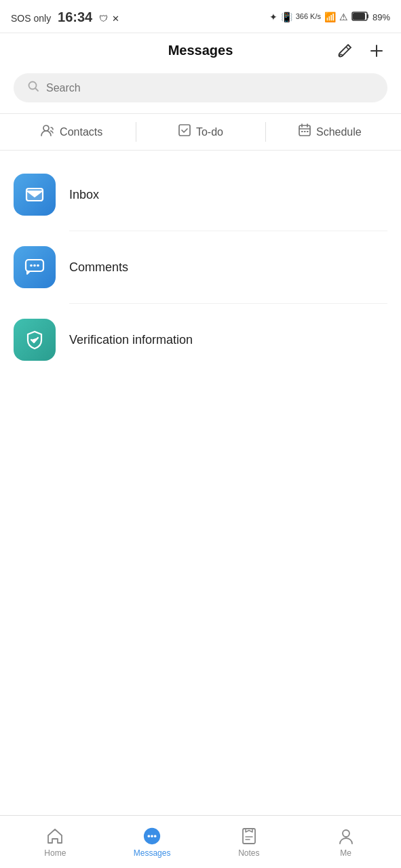 The image size is (401, 868). What do you see at coordinates (201, 842) in the screenshot?
I see `bottom-nav: Home Messages Notes` at bounding box center [201, 842].